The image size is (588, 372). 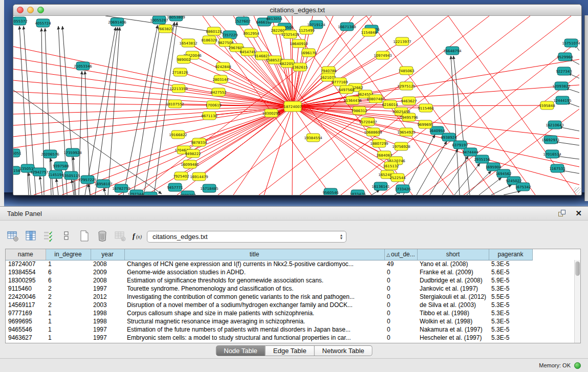 I want to click on graph-node: 9115460, so click(x=426, y=108).